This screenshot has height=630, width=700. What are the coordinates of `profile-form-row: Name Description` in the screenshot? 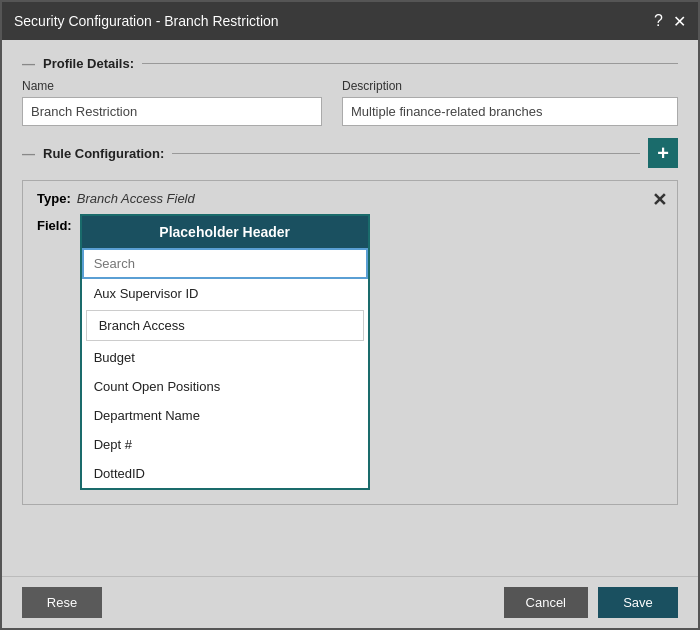 It's located at (350, 102).